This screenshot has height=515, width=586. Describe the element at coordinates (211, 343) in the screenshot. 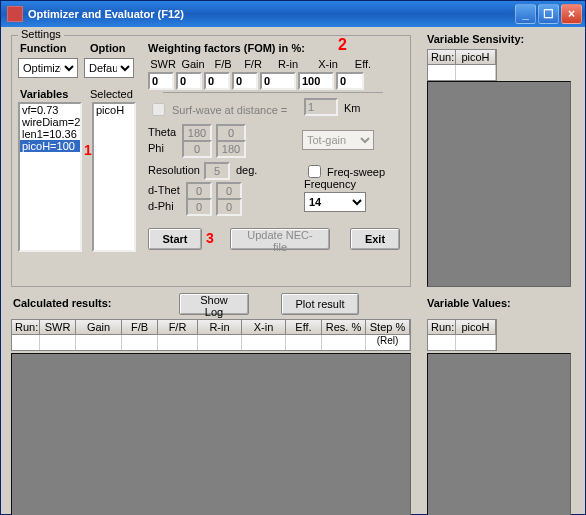

I see `table-row: (Rel)` at that location.